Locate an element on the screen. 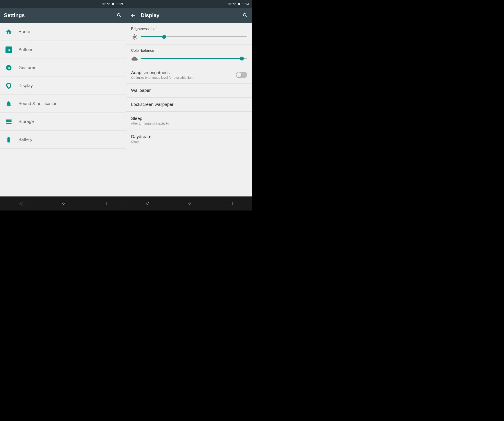  vibrate-icon is located at coordinates (104, 4).